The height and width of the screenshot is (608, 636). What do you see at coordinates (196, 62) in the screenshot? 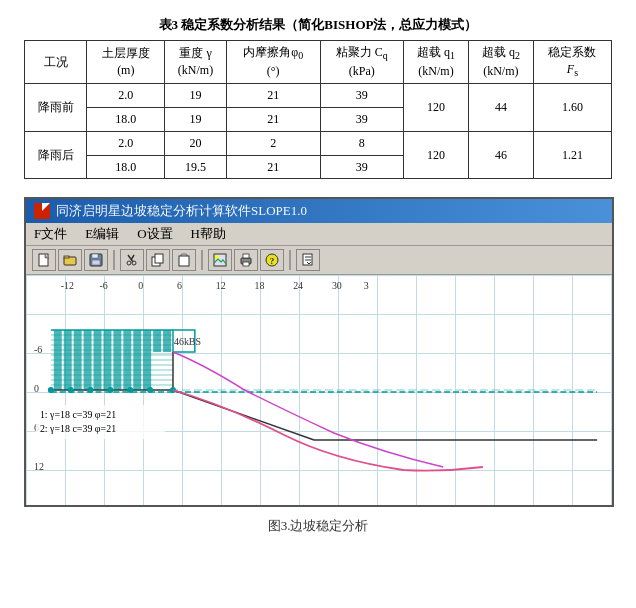
I see `col-gamma: 重度 γ(kN/m)` at bounding box center [196, 62].